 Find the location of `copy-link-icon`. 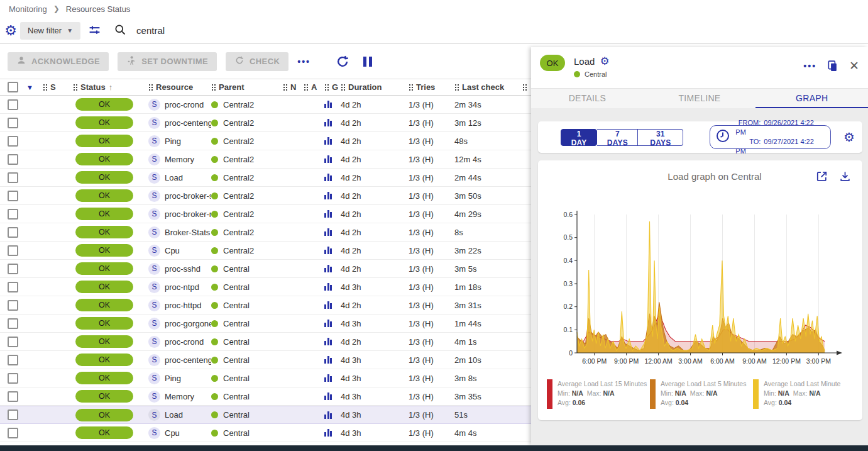

copy-link-icon is located at coordinates (833, 66).